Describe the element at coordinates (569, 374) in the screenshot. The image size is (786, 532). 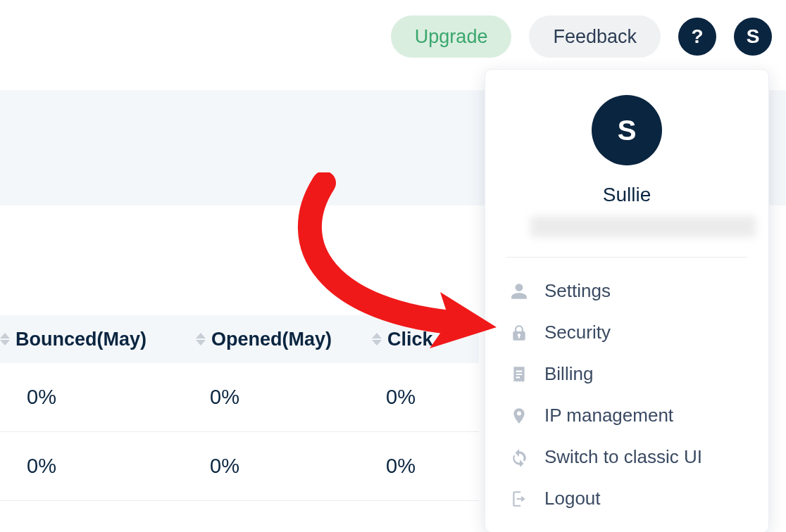
I see `menu-item-label: Billing` at that location.